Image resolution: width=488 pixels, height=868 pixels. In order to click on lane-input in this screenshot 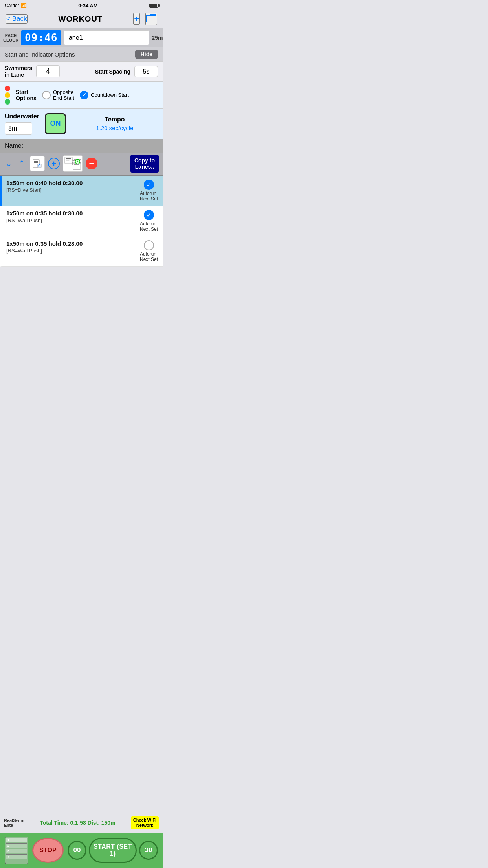, I will do `click(106, 38)`.